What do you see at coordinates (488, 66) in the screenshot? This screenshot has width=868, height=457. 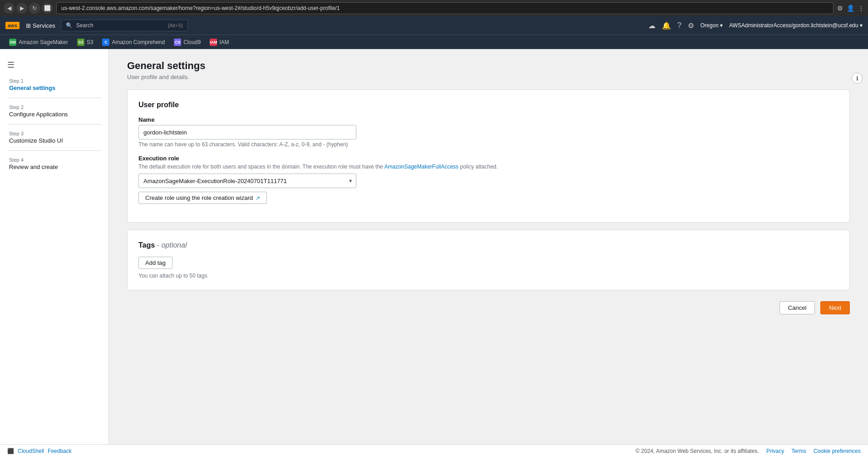 I see `page-title: General settings` at bounding box center [488, 66].